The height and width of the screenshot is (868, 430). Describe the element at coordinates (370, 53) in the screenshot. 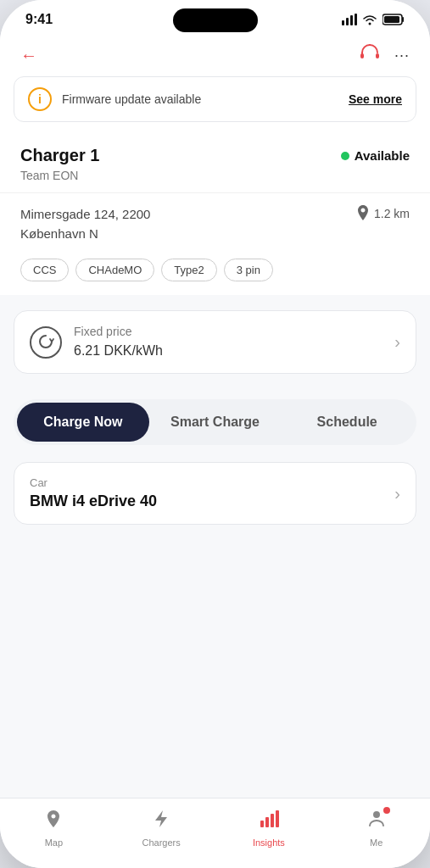

I see `headset-svg` at that location.